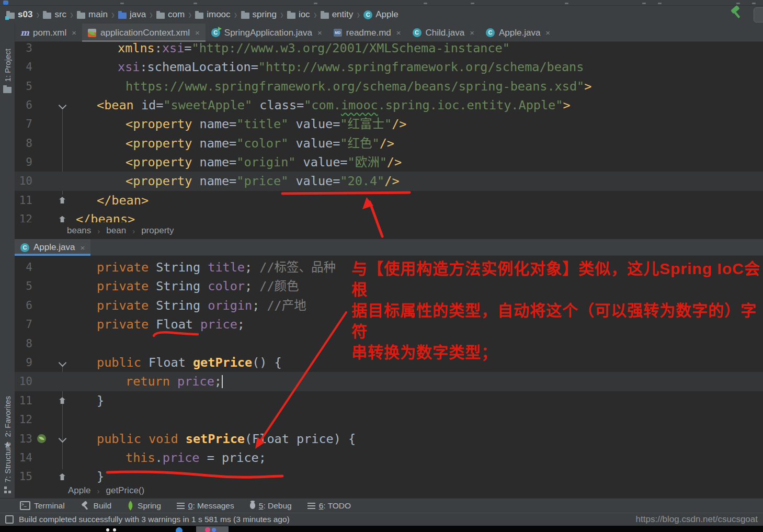  What do you see at coordinates (42, 506) in the screenshot?
I see `toolwindow-button-terminal: Terminal` at bounding box center [42, 506].